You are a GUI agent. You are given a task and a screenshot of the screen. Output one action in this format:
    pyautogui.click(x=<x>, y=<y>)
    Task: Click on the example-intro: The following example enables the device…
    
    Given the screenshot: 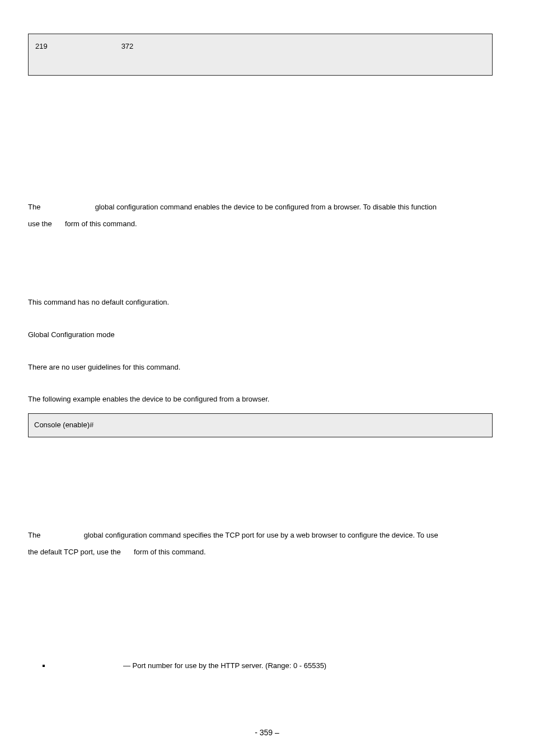 What is the action you would take?
    pyautogui.click(x=269, y=399)
    